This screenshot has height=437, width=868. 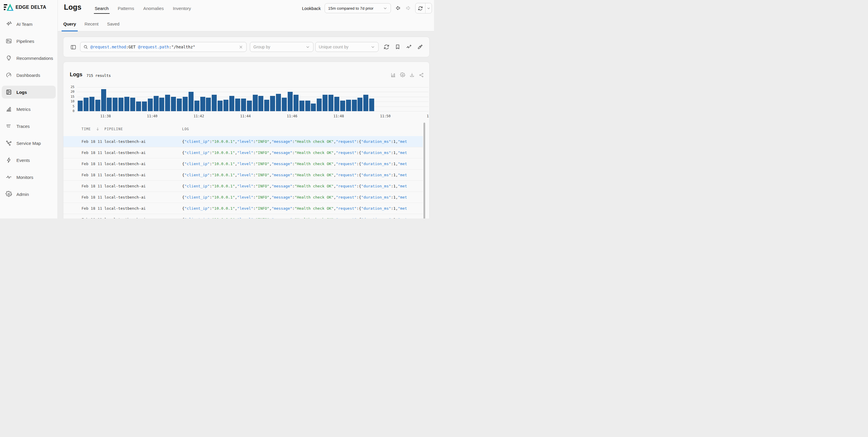 What do you see at coordinates (182, 8) in the screenshot?
I see `tab-inventory: Inventory` at bounding box center [182, 8].